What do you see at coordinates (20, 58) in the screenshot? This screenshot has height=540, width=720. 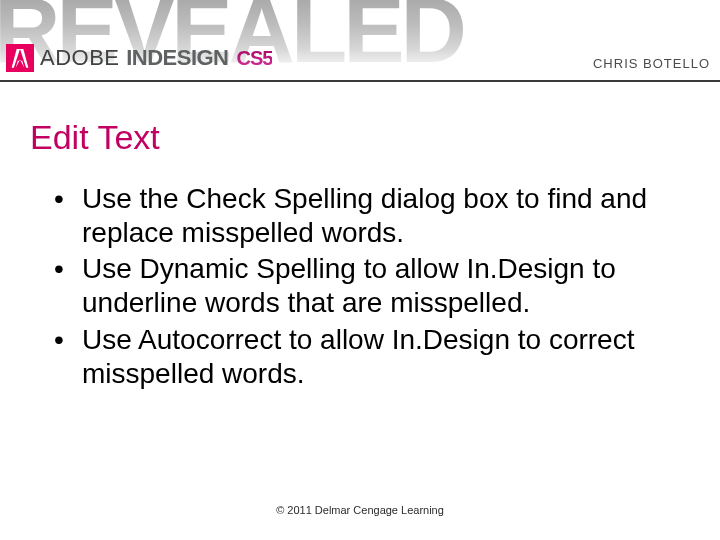 I see `adobe-logo-icon` at bounding box center [20, 58].